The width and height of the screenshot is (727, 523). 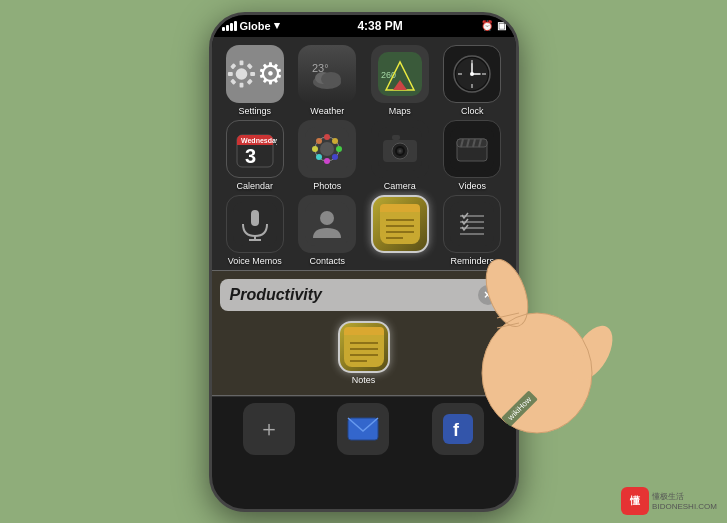 I want to click on app-grid-row1: Settings 23° Weather, so click(x=364, y=82).